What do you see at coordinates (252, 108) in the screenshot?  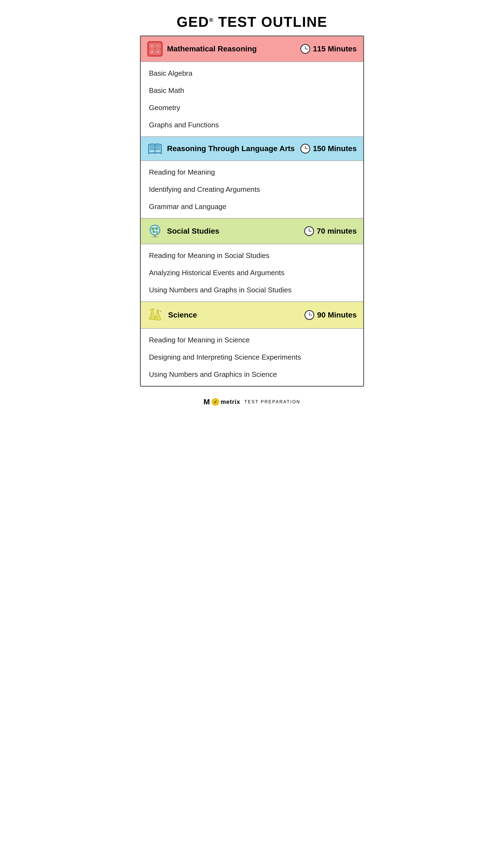 I see `list-item: Geometry` at bounding box center [252, 108].